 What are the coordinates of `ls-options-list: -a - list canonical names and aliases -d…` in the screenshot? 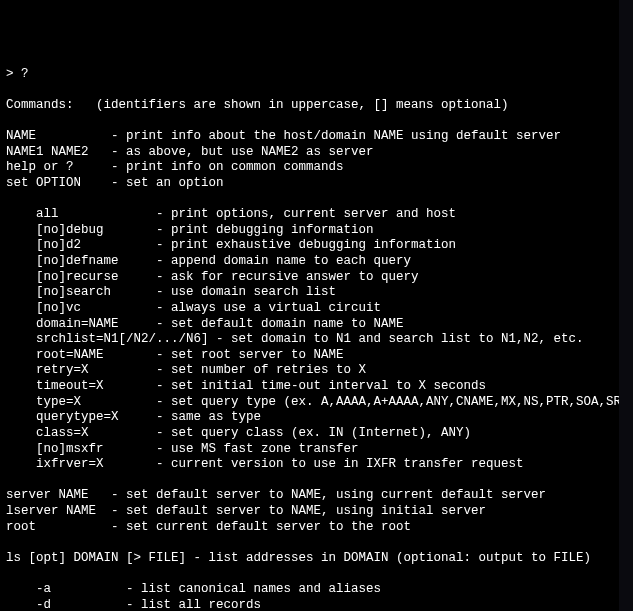 It's located at (316, 596).